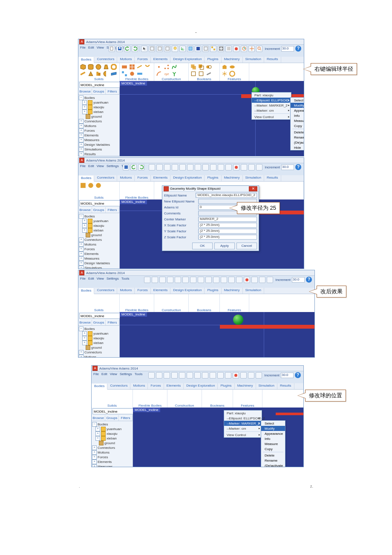 The width and height of the screenshot is (392, 555). I want to click on tab-connectors: Connectors, so click(106, 60).